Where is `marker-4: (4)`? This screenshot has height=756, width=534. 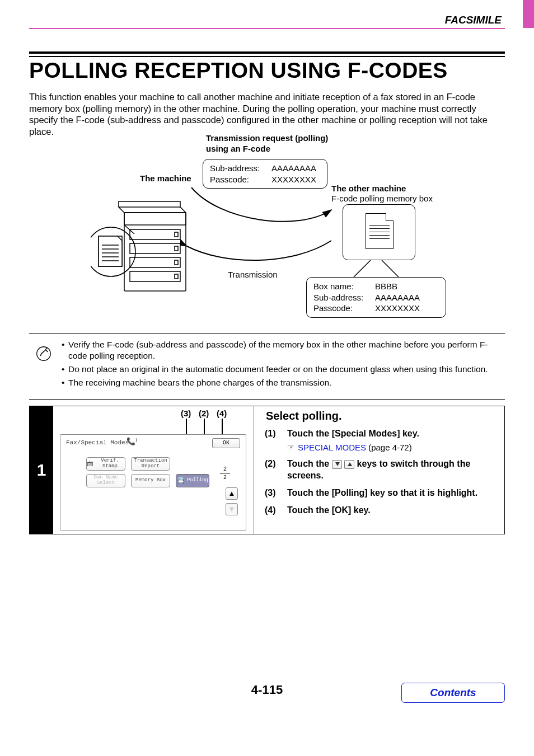
marker-4: (4) is located at coordinates (222, 413).